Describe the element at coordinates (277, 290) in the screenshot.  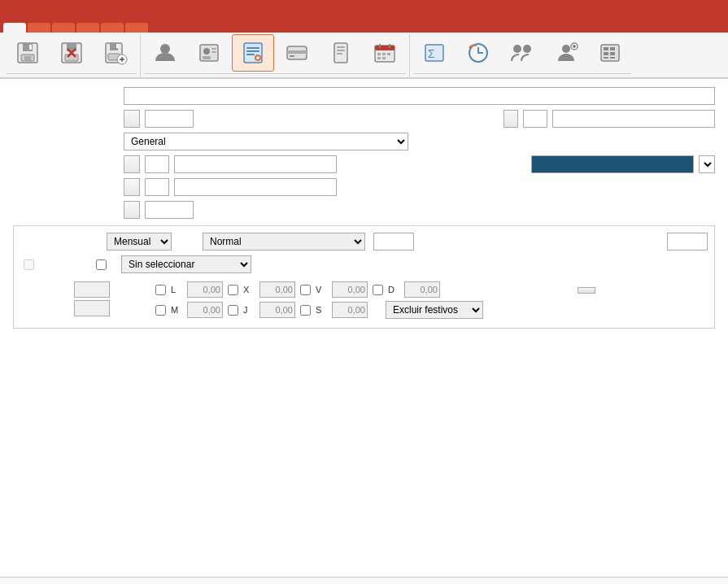
I see `x-input` at that location.